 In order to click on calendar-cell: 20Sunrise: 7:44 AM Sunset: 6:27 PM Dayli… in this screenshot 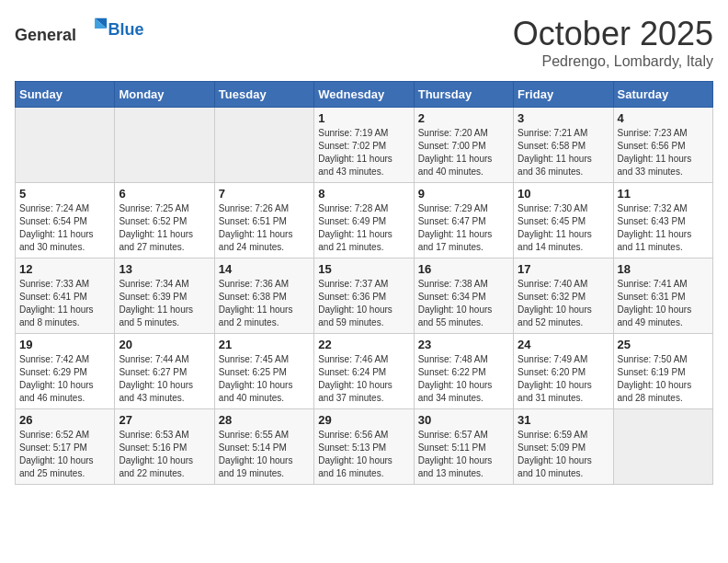, I will do `click(165, 372)`.